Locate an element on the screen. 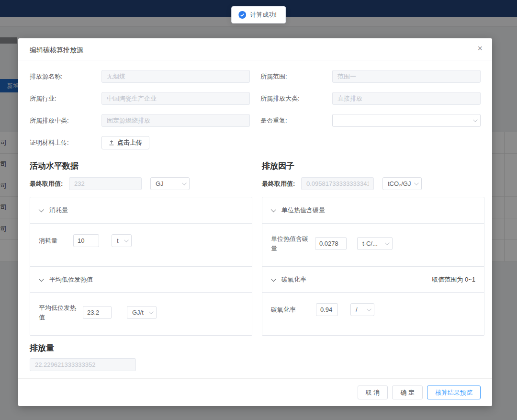 The height and width of the screenshot is (420, 517). consumption-unit-select: t is located at coordinates (122, 240).